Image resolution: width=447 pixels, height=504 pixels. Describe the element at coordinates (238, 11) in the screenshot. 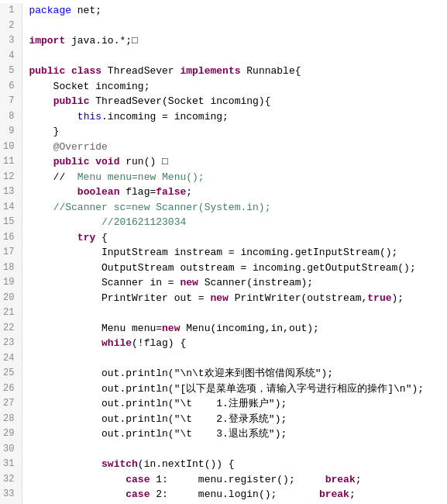

I see `code-line: package net;` at that location.